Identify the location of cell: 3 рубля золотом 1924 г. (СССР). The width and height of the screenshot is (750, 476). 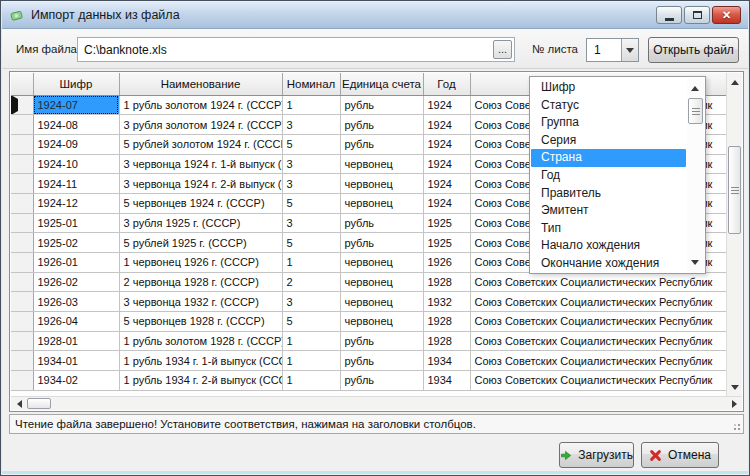
(200, 125).